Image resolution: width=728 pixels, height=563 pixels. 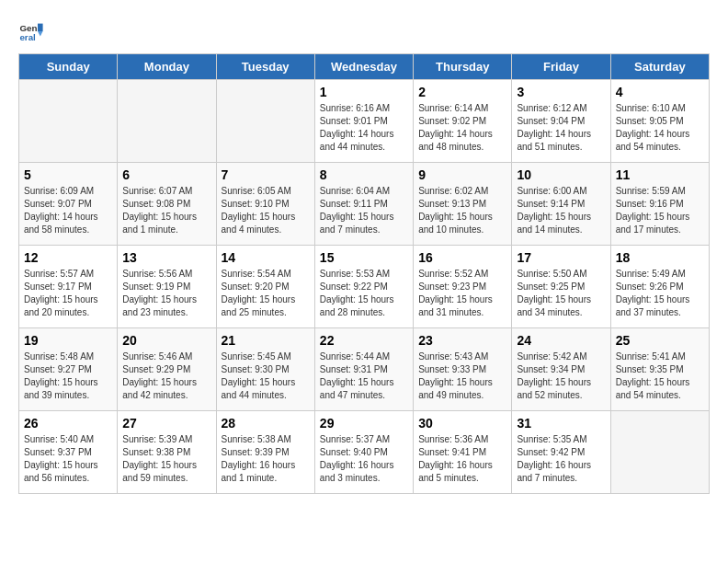 I want to click on day-info: Sunrise: 6:07 AMSunset: 9:08 PMDaylight:…, so click(x=166, y=211).